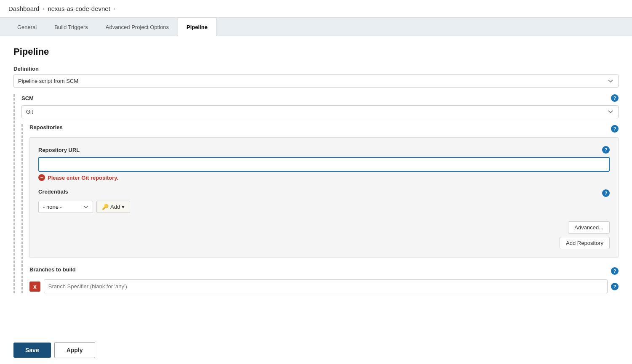 Image resolution: width=632 pixels, height=364 pixels. I want to click on scm-label: SCM, so click(28, 98).